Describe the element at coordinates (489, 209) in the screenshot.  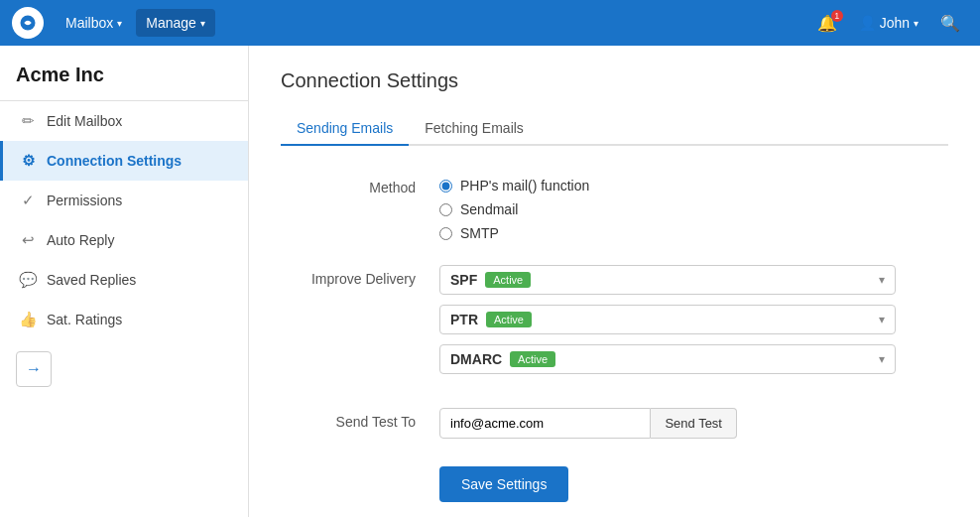
I see `radio-sendmail-label: Sendmail` at that location.